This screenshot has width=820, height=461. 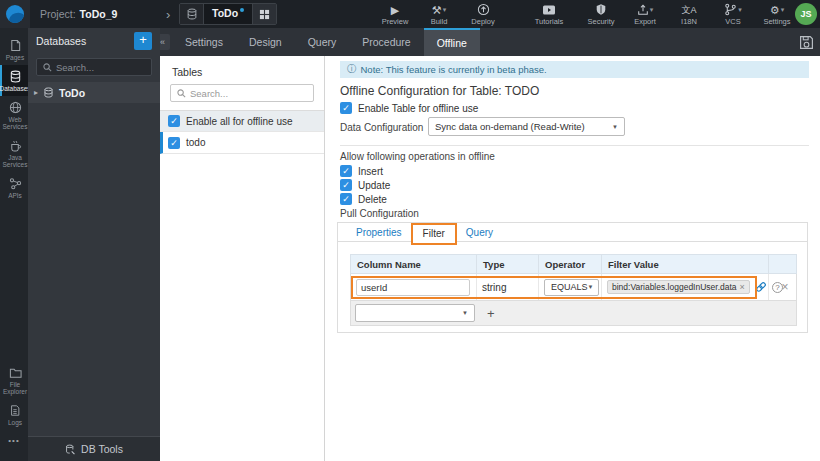 I want to click on db-tools-icon, so click(x=70, y=450).